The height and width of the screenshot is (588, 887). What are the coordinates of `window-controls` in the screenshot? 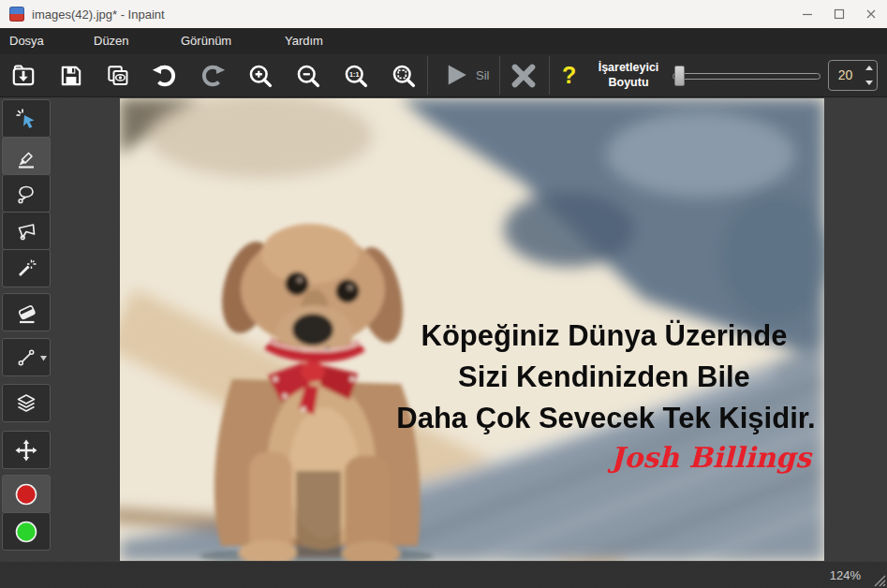 It's located at (839, 14).